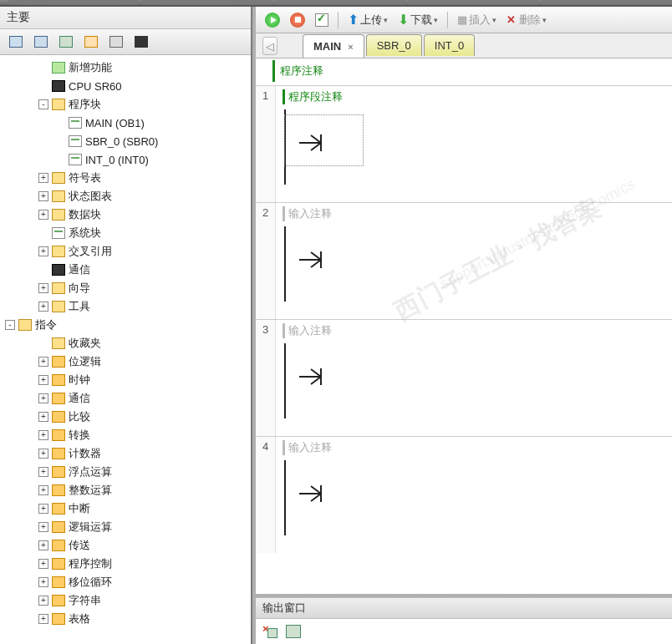 Image resolution: width=672 pixels, height=644 pixels. I want to click on tab-scroll-left: ◁, so click(270, 46).